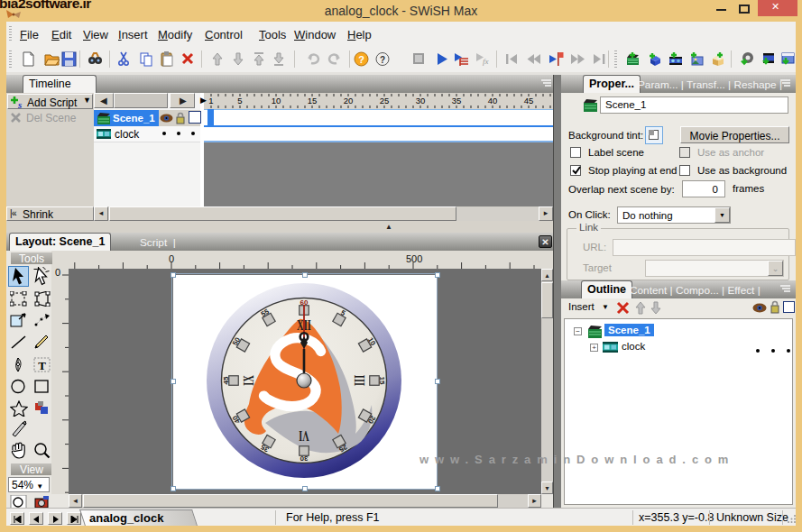  Describe the element at coordinates (493, 101) in the screenshot. I see `svg-text: 40` at that location.